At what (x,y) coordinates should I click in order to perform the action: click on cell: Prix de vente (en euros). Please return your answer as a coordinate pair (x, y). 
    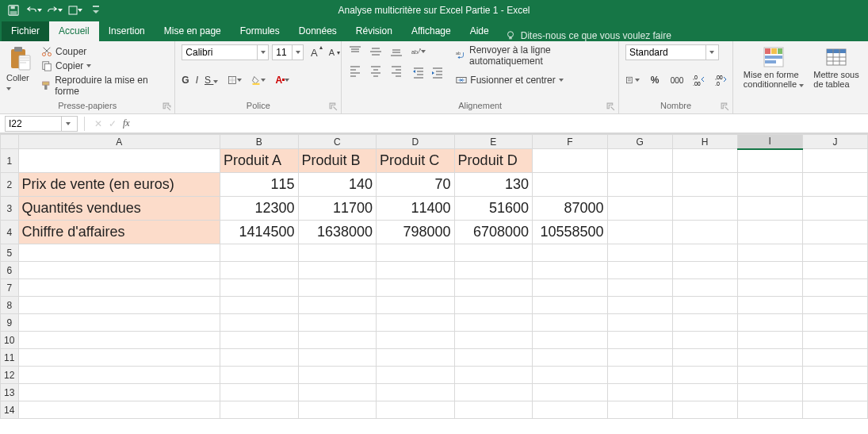
    Looking at the image, I should click on (119, 185).